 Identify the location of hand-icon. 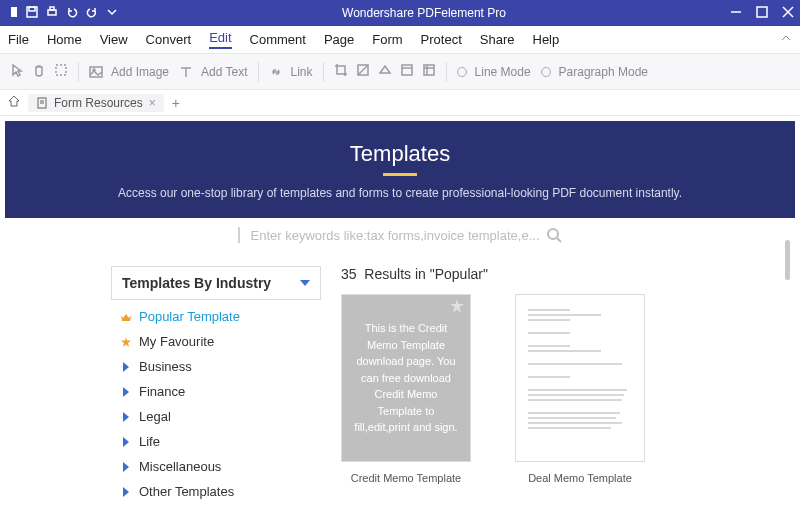
(39, 72).